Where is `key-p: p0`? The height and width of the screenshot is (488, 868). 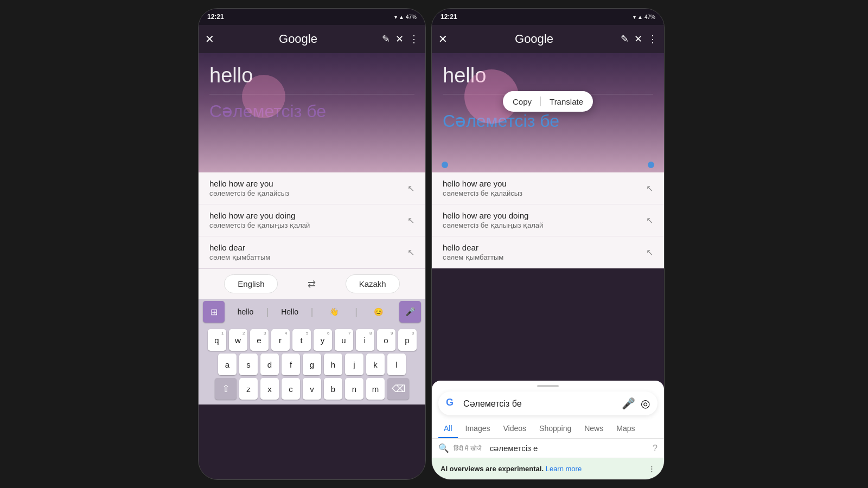 key-p: p0 is located at coordinates (407, 340).